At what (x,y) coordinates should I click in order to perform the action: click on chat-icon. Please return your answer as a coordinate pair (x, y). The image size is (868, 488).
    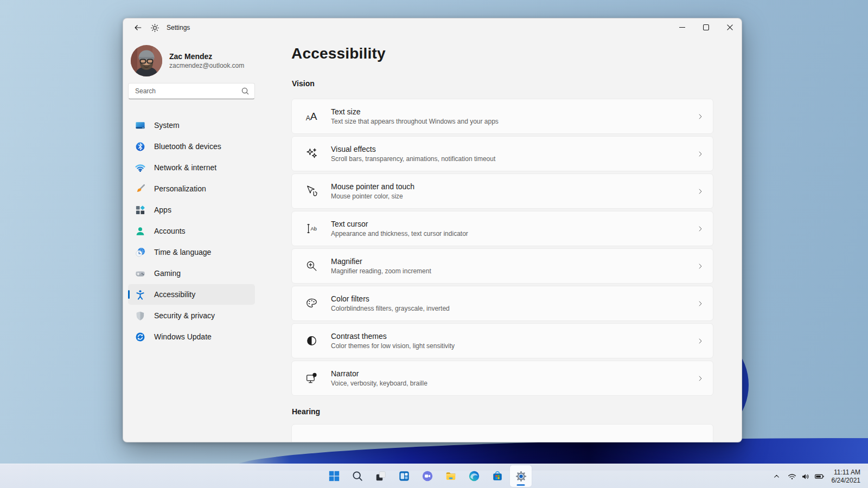
    Looking at the image, I should click on (427, 476).